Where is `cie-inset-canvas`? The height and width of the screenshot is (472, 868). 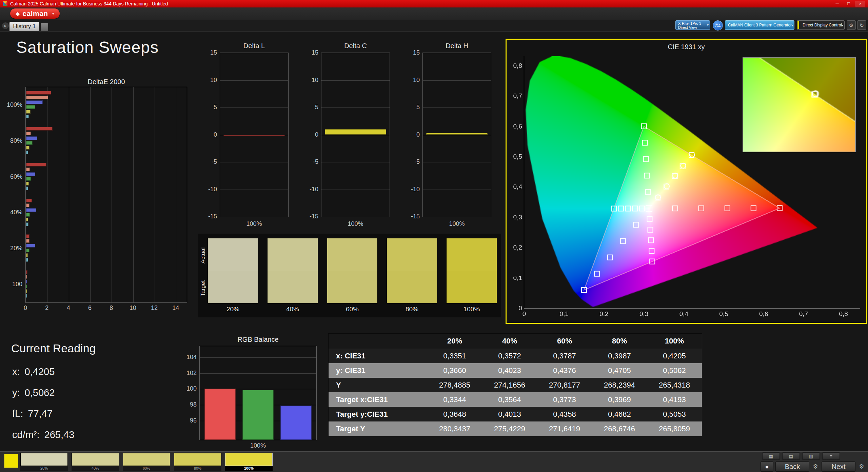 cie-inset-canvas is located at coordinates (799, 104).